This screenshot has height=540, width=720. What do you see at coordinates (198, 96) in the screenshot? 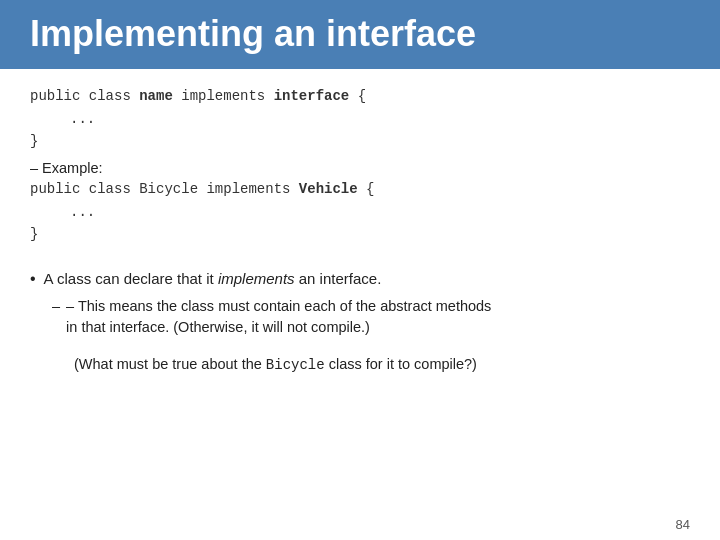
I see `code-line-1: public class name implements interface {` at bounding box center [198, 96].